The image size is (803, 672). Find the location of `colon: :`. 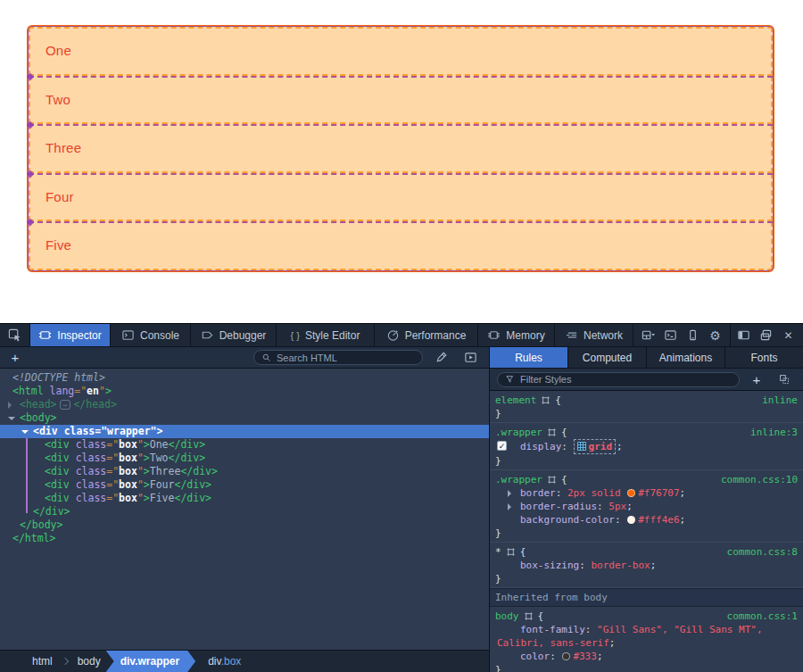

colon: : is located at coordinates (603, 507).